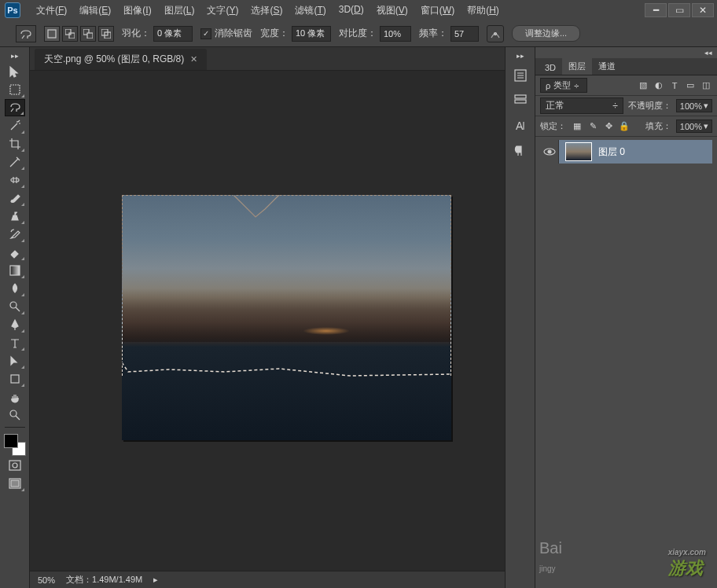 Image resolution: width=717 pixels, height=588 pixels. I want to click on document-tabbar: 天空.png @ 50% (图层 0, RGB/8) ✕, so click(267, 59).